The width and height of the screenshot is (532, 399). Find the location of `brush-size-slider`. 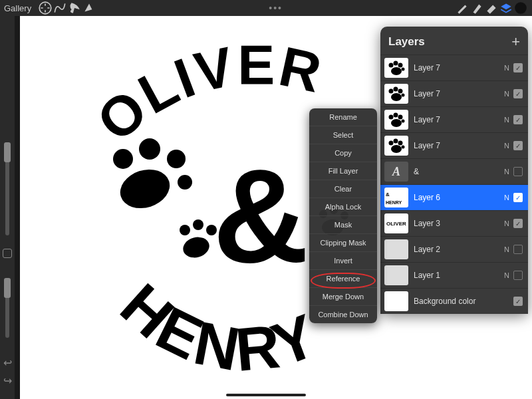

brush-size-slider is located at coordinates (7, 189).